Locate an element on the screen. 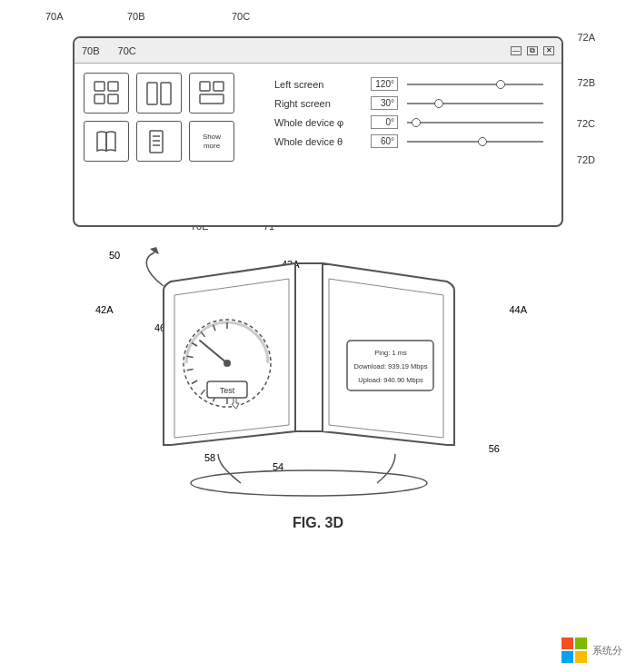 The width and height of the screenshot is (636, 672). svg-text: Test is located at coordinates (227, 390).